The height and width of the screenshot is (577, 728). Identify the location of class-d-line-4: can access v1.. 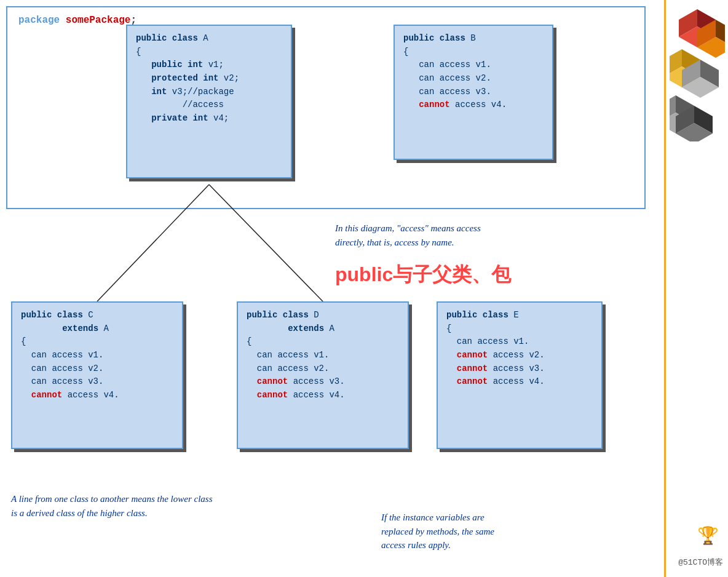
(323, 356).